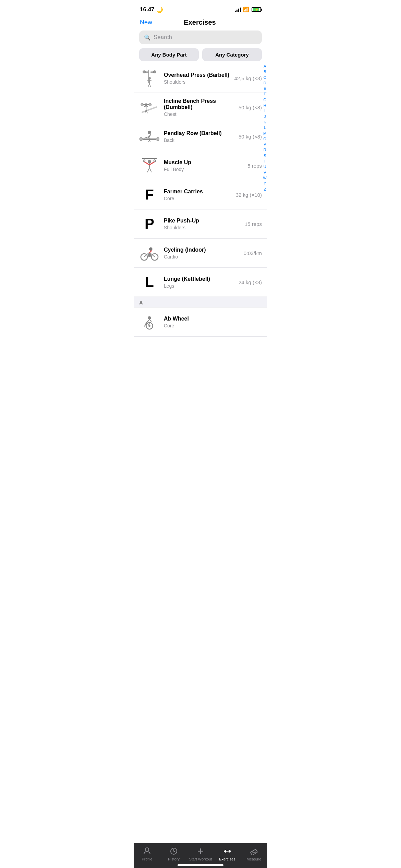  I want to click on exercise-info: Pendlay Row (Barbell) Back, so click(199, 136).